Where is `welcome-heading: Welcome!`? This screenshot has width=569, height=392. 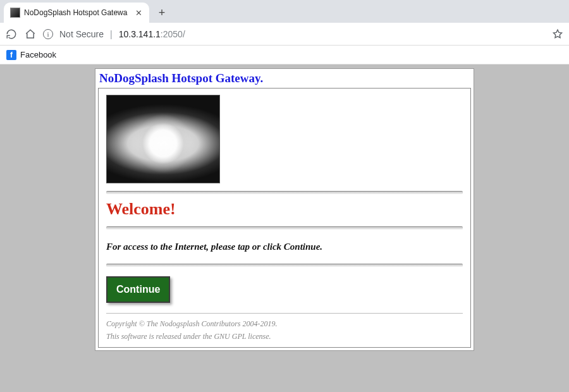
welcome-heading: Welcome! is located at coordinates (284, 209).